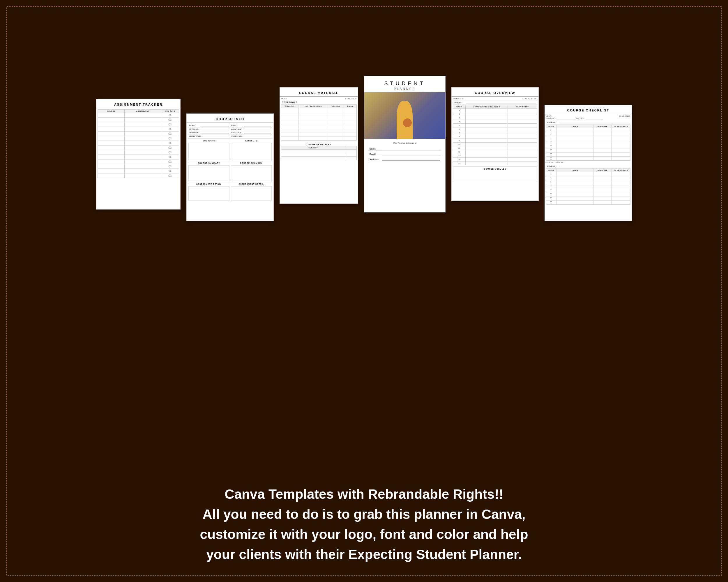 This screenshot has height=582, width=728. What do you see at coordinates (495, 126) in the screenshot?
I see `overview-row: 5` at bounding box center [495, 126].